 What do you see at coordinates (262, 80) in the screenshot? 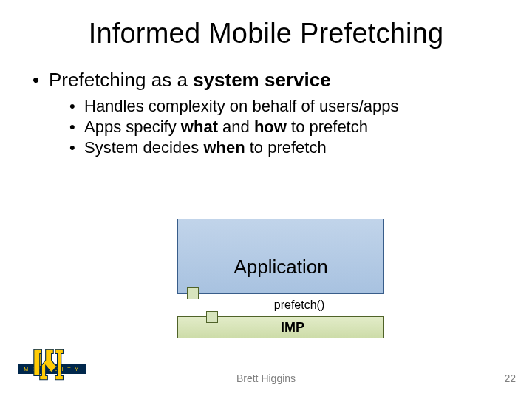
I see `bullet-main-text-bold: system service` at bounding box center [262, 80].